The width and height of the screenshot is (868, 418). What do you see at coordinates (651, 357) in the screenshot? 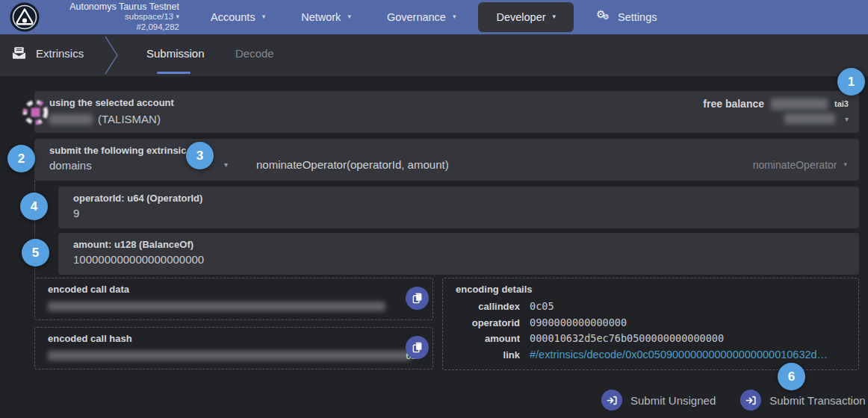
I see `encoding-row-link: link #/extrinsics/decode/0x0c05090000000…` at bounding box center [651, 357].